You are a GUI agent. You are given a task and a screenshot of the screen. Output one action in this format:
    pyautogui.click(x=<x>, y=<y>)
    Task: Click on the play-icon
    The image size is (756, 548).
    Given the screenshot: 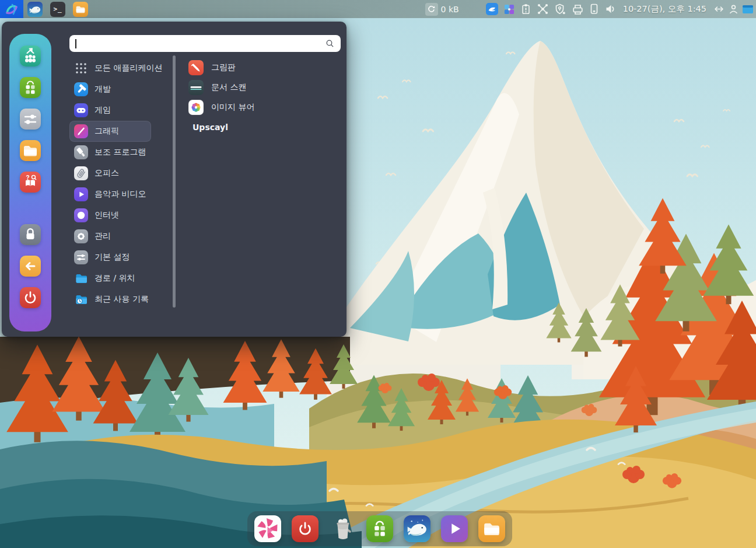 What is the action you would take?
    pyautogui.click(x=454, y=529)
    